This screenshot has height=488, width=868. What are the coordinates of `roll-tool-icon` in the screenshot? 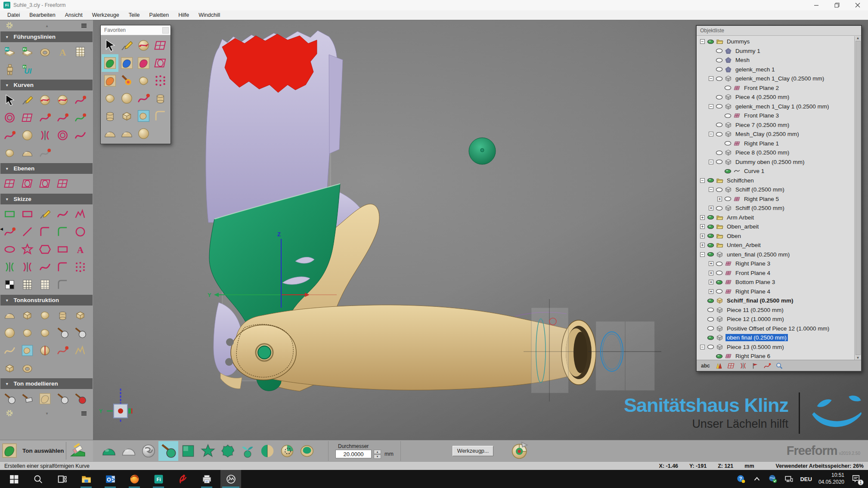 It's located at (110, 116).